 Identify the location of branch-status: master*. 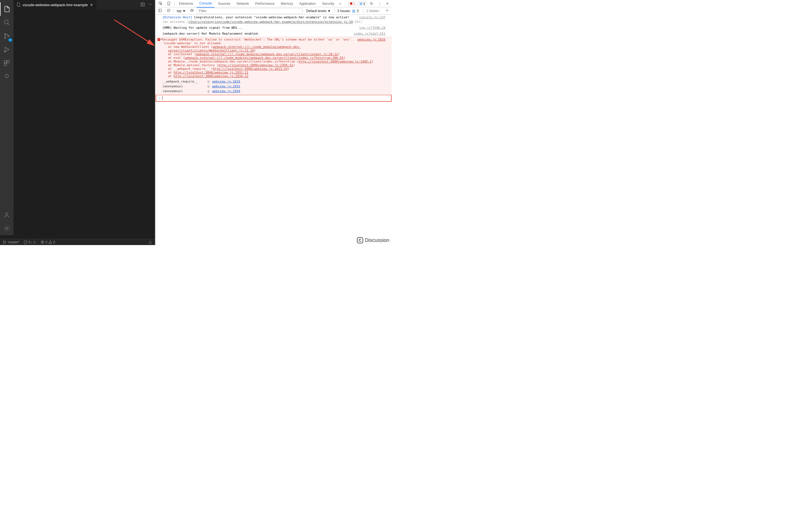
(11, 242).